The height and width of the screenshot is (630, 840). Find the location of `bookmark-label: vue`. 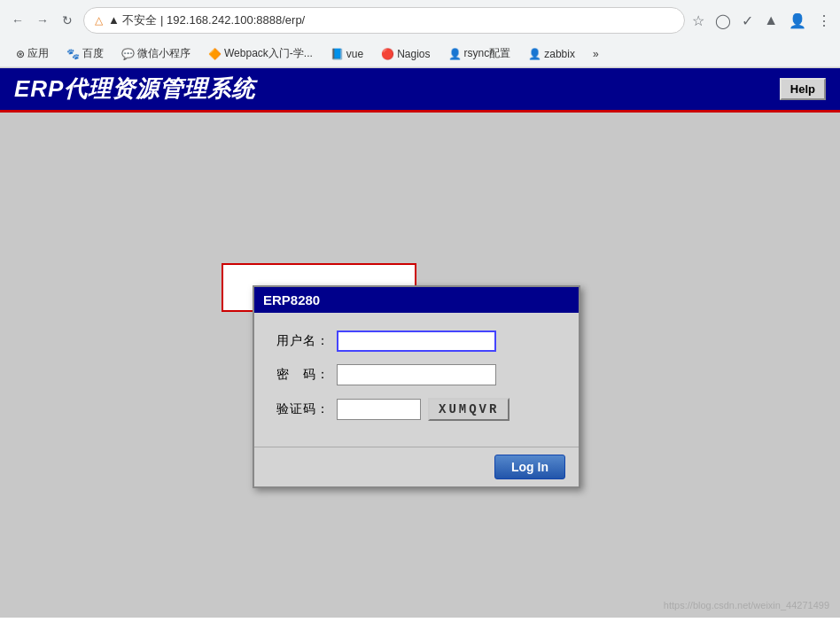

bookmark-label: vue is located at coordinates (354, 54).